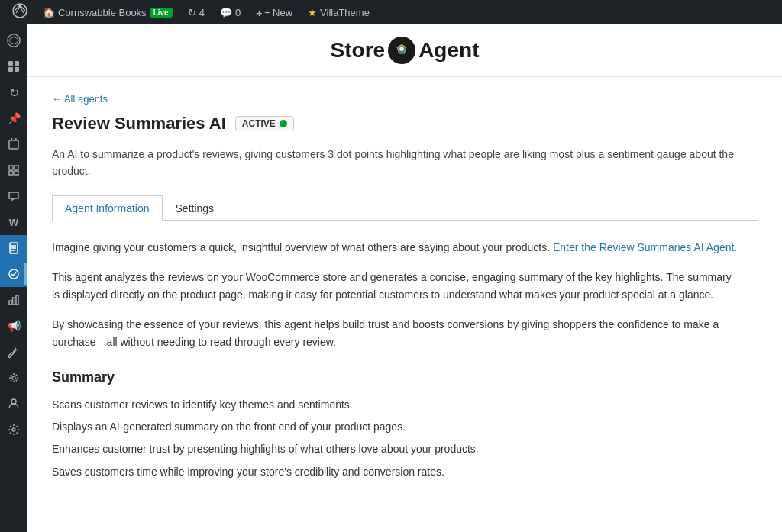 This screenshot has width=782, height=532. Describe the element at coordinates (14, 92) in the screenshot. I see `sidebar-icon-updates: ↻` at that location.